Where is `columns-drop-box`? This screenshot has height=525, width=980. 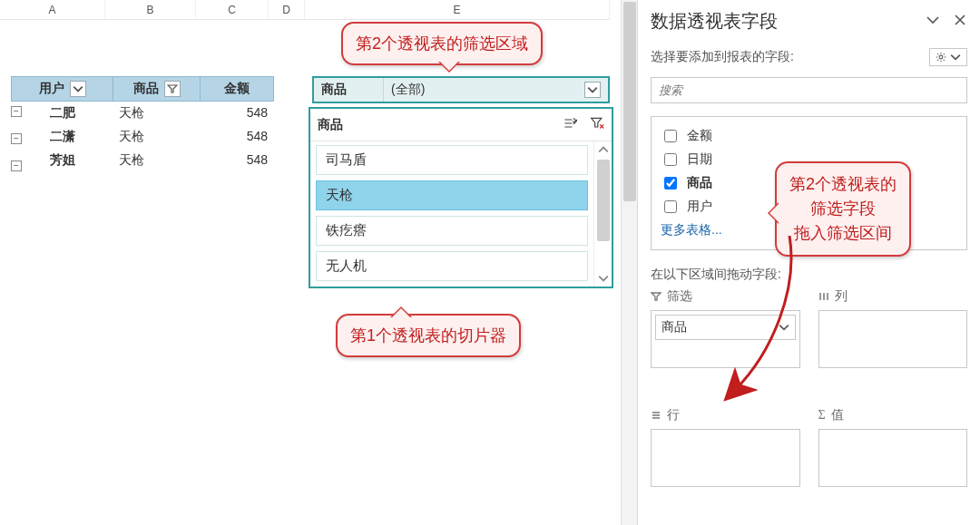 columns-drop-box is located at coordinates (893, 339).